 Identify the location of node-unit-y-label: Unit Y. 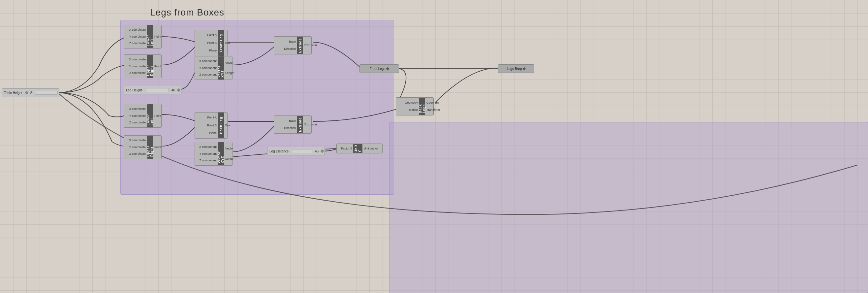
(358, 148).